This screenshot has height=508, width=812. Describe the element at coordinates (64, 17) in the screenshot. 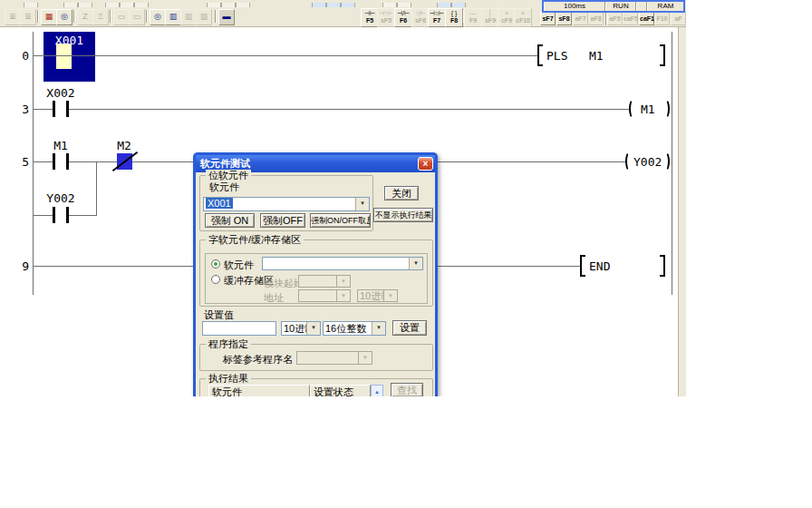

I see `monitor-zoom-icon: ◎` at that location.